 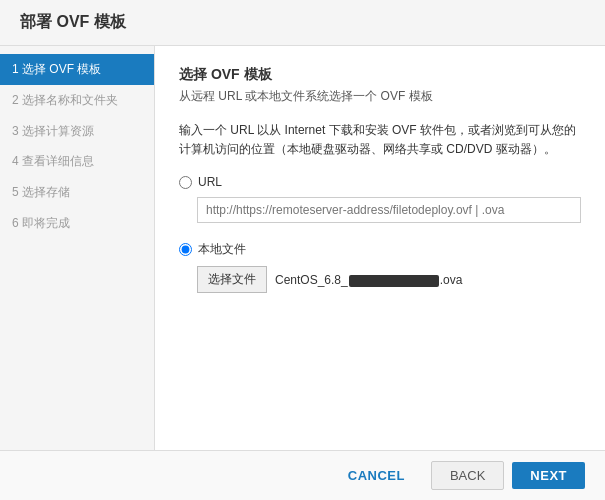 I want to click on local-file-radio-option: 本地文件, so click(x=380, y=250).